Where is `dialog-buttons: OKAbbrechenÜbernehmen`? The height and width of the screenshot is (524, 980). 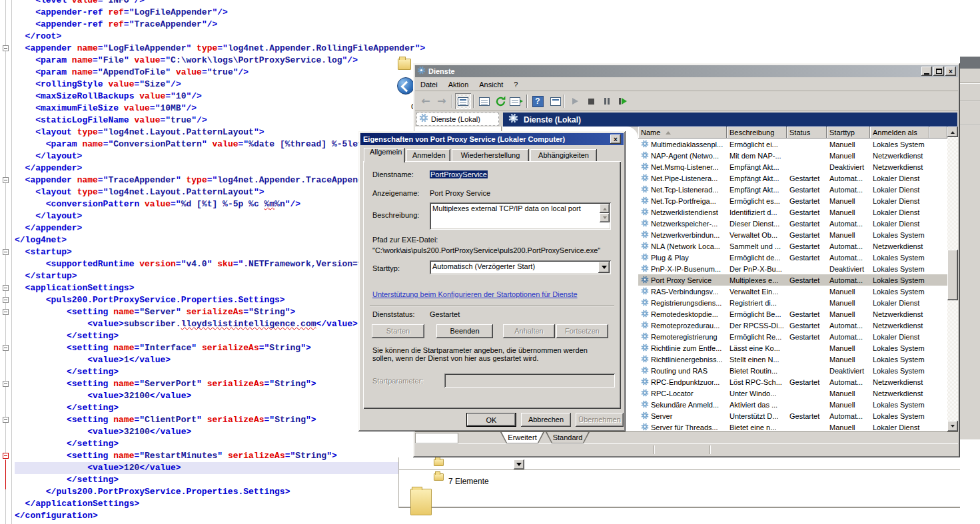
dialog-buttons: OKAbbrechenÜbernehmen is located at coordinates (490, 420).